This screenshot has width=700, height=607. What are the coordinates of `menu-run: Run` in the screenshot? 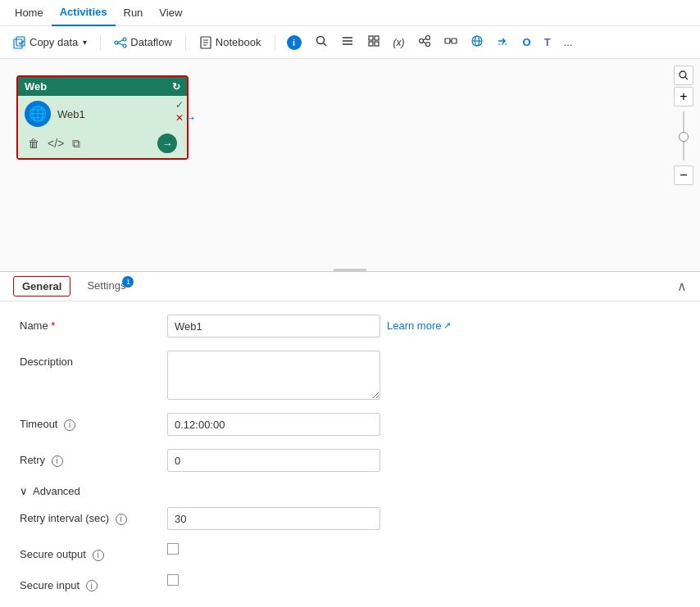 It's located at (134, 13).